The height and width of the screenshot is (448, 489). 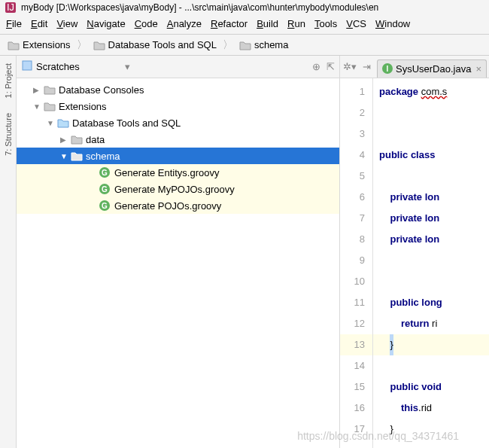 What do you see at coordinates (39, 45) in the screenshot?
I see `breadcrumb-extensions: Extensions` at bounding box center [39, 45].